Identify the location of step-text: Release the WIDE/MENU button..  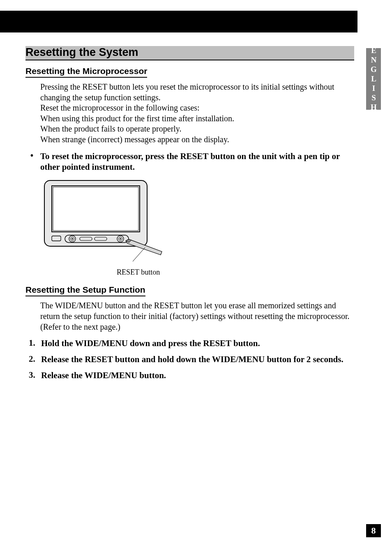
(198, 376).